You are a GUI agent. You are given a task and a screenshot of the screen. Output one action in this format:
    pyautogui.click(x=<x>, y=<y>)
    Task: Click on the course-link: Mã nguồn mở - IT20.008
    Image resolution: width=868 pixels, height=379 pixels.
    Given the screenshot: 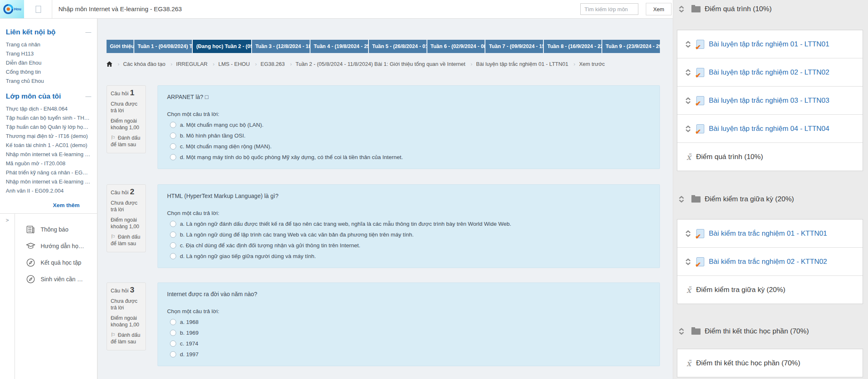 What is the action you would take?
    pyautogui.click(x=48, y=164)
    